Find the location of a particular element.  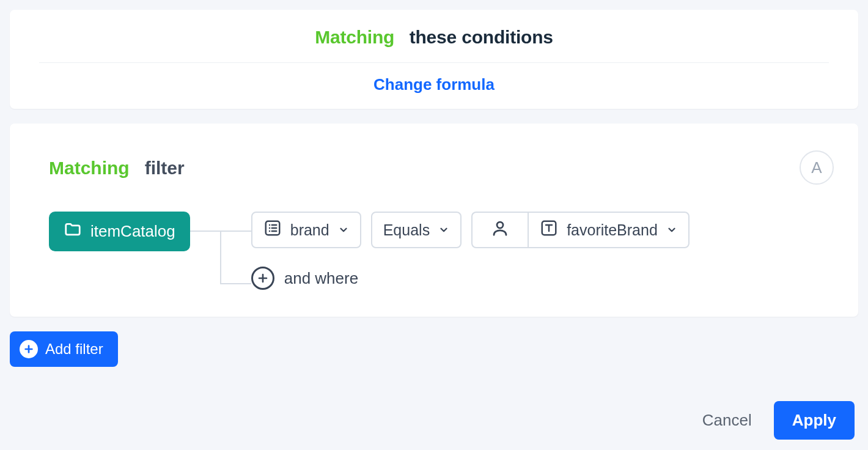

plus-icon is located at coordinates (29, 349).